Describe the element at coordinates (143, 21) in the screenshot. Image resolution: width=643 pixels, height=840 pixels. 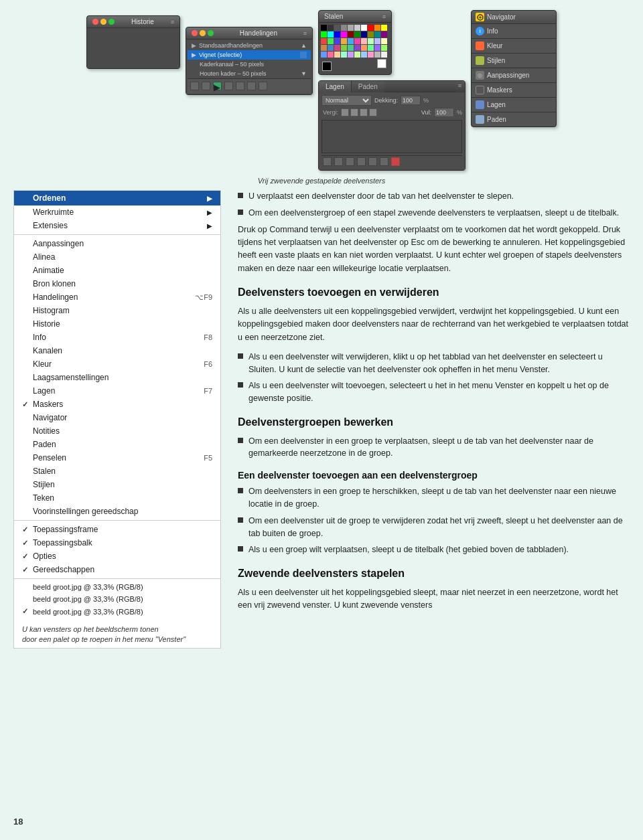
I see `historie-title: Historie` at that location.